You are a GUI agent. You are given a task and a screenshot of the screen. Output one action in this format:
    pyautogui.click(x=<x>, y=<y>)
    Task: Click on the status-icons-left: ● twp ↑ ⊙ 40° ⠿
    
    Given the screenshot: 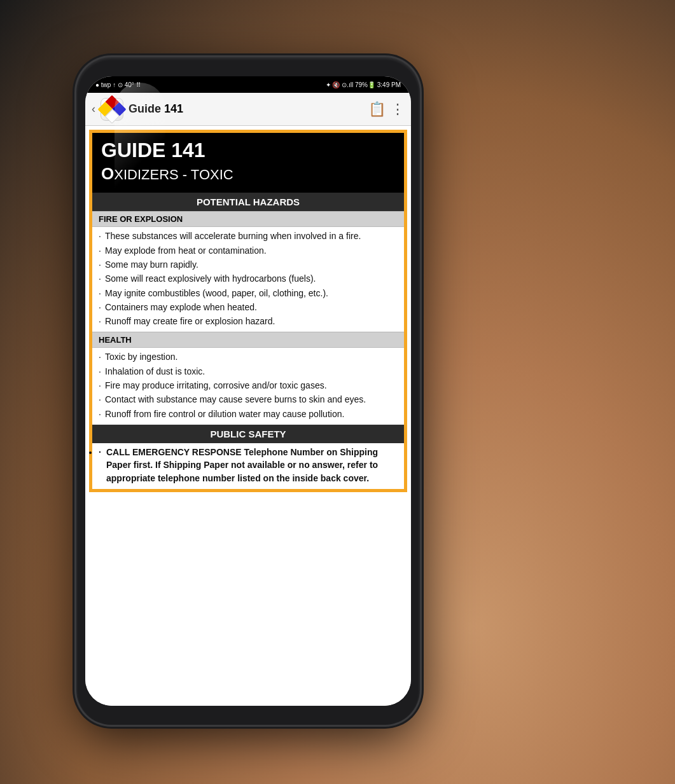 What is the action you would take?
    pyautogui.click(x=118, y=85)
    